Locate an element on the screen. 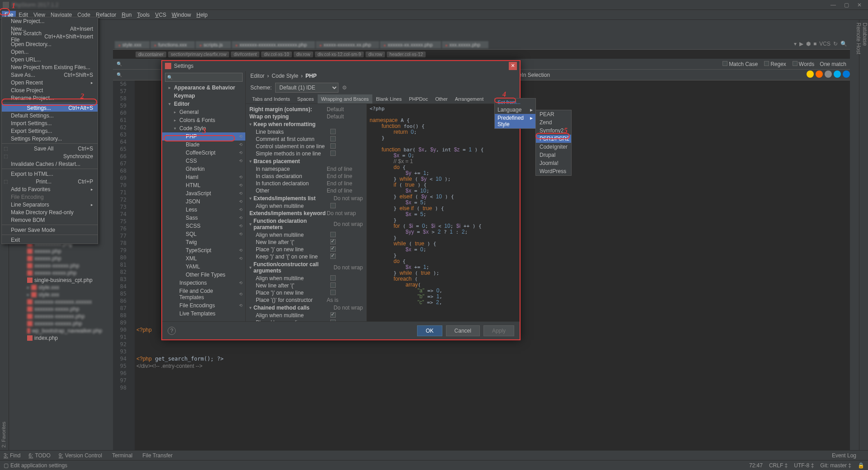 The image size is (868, 470). run-icon: ▶ is located at coordinates (802, 44).